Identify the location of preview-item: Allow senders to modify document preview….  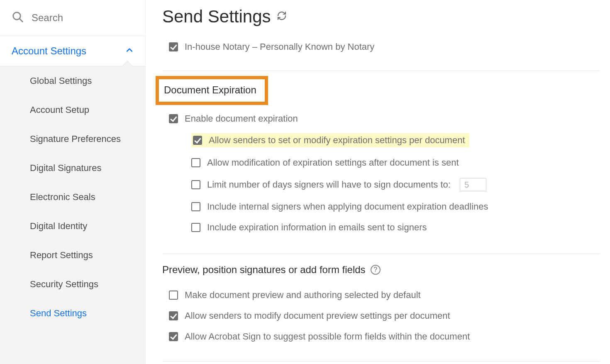
(384, 316).